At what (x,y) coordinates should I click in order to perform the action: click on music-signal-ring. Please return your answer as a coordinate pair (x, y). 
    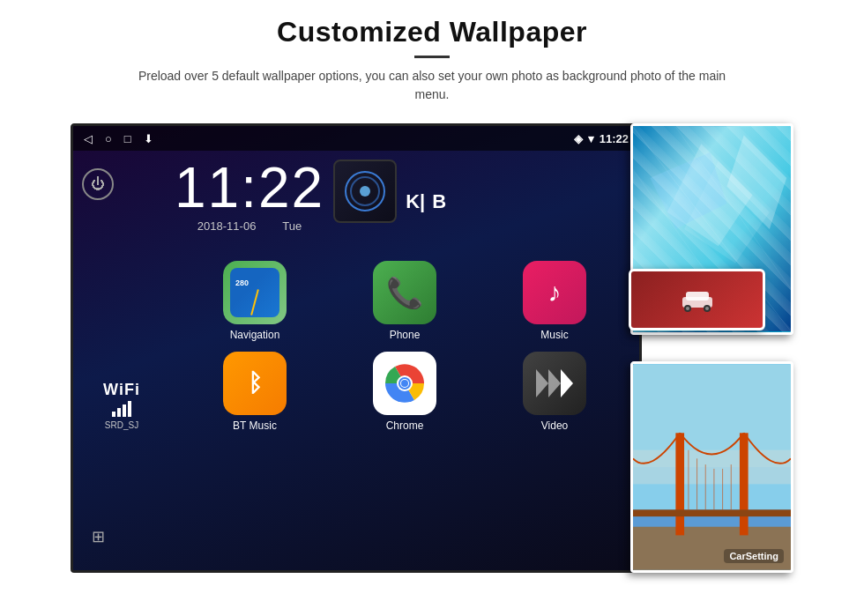
    Looking at the image, I should click on (365, 191).